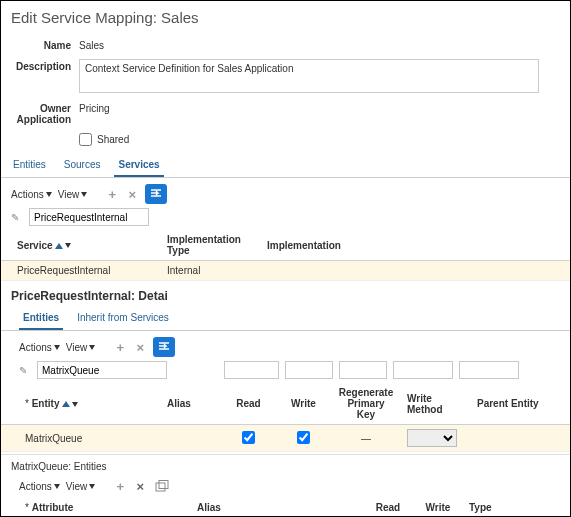 The height and width of the screenshot is (517, 571). I want to click on tab-detail-inherit: Inherit from Services, so click(123, 318).